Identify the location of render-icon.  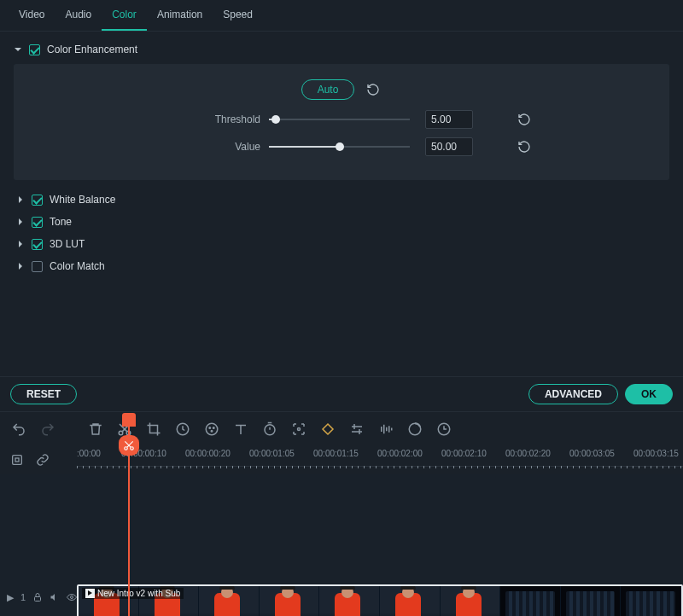
(415, 429).